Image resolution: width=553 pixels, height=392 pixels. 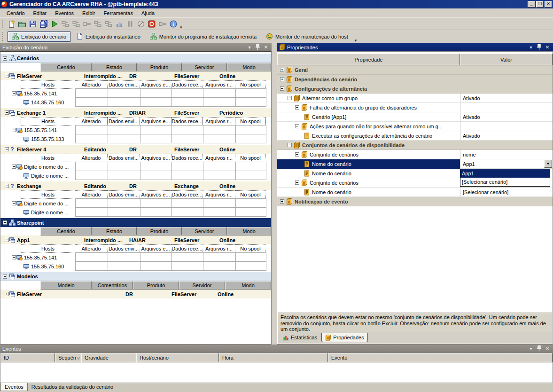 What do you see at coordinates (136, 266) in the screenshot?
I see `replica-host-row: 155.35.75.160` at bounding box center [136, 266].